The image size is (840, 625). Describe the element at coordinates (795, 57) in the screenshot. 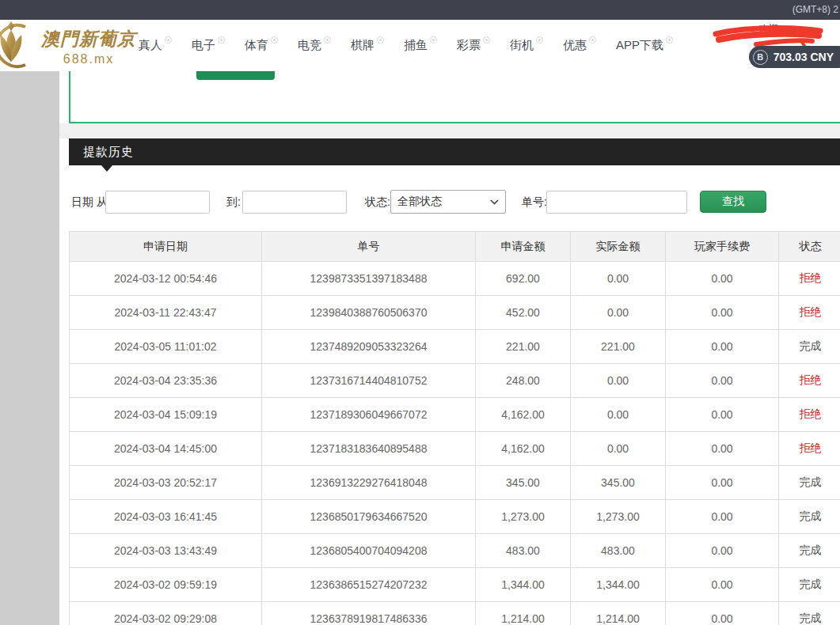

I see `balance-pill: B 703.03 CNY` at that location.